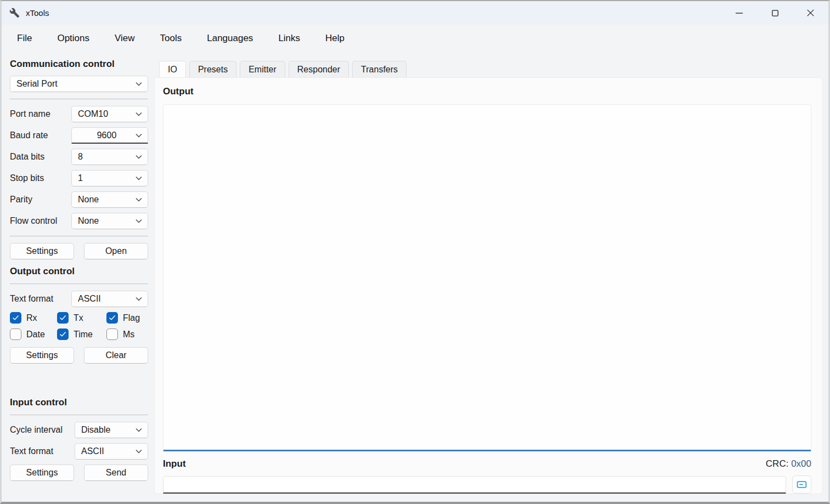 This screenshot has height=504, width=830. I want to click on input-row, so click(487, 485).